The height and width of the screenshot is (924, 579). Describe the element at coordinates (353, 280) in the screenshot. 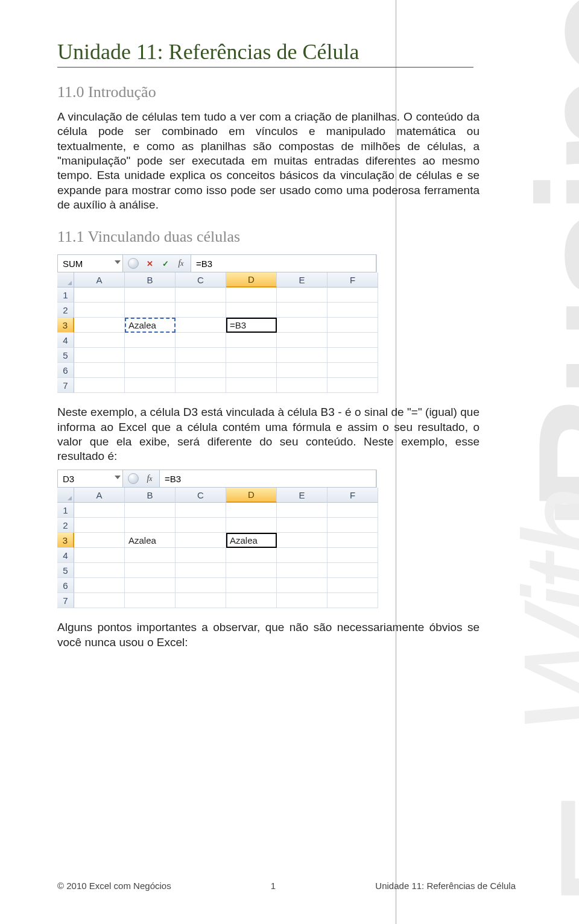

I see `col-F: F` at that location.